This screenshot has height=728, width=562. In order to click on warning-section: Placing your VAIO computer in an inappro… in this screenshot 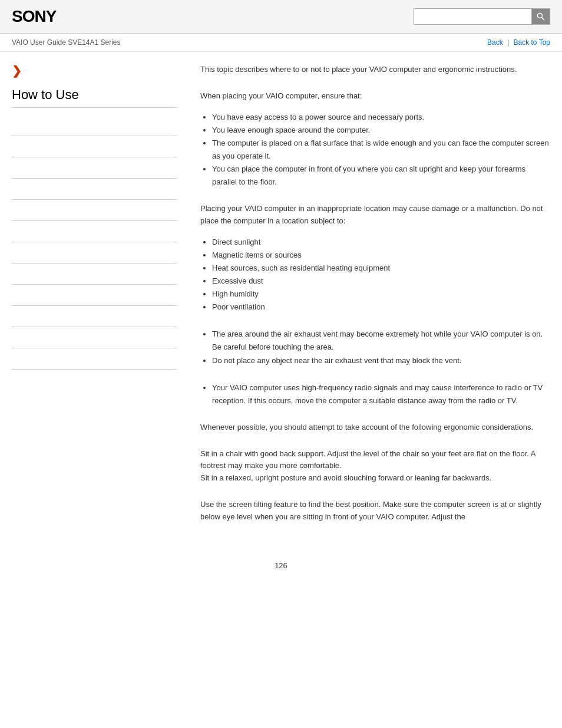, I will do `click(375, 258)`.